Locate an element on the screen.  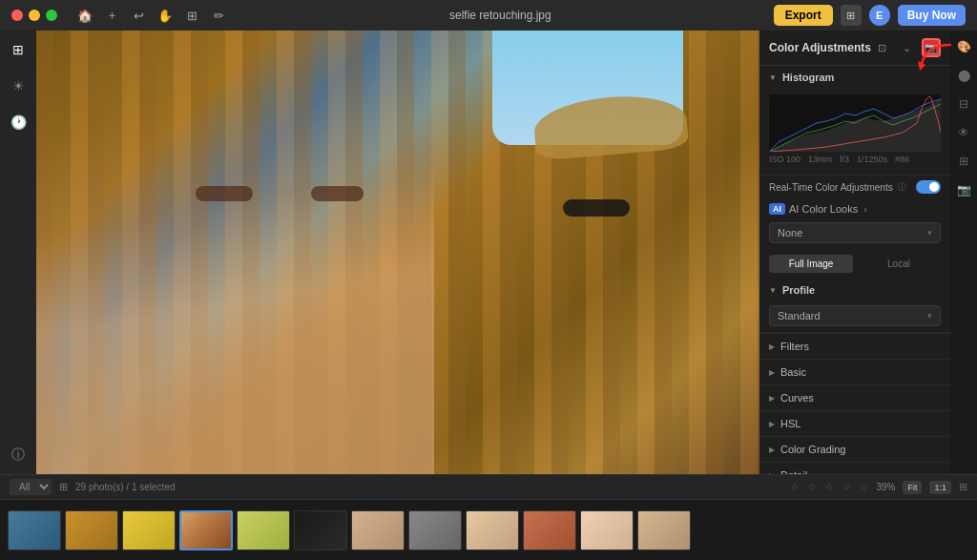
ai-chevron-icon: › is located at coordinates (864, 210).